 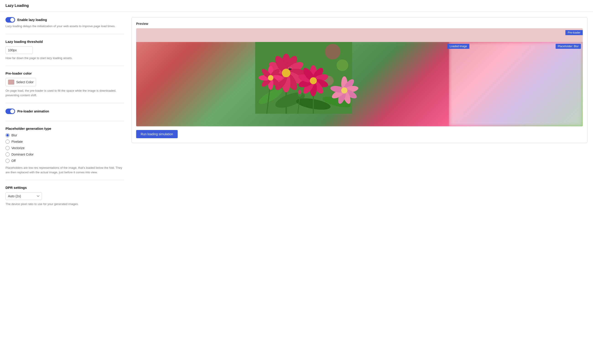 What do you see at coordinates (17, 142) in the screenshot?
I see `radio-pixelate-label: Pixelate` at bounding box center [17, 142].